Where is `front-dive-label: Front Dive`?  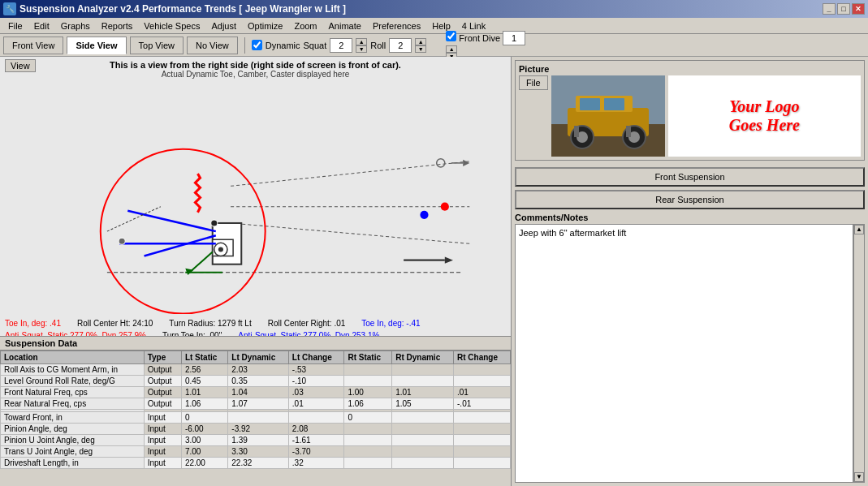 front-dive-label: Front Dive is located at coordinates (479, 38).